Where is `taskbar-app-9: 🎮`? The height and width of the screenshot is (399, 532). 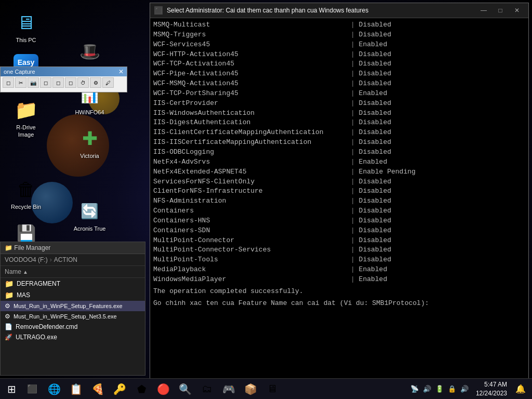
taskbar-app-9: 🎮 is located at coordinates (229, 389).